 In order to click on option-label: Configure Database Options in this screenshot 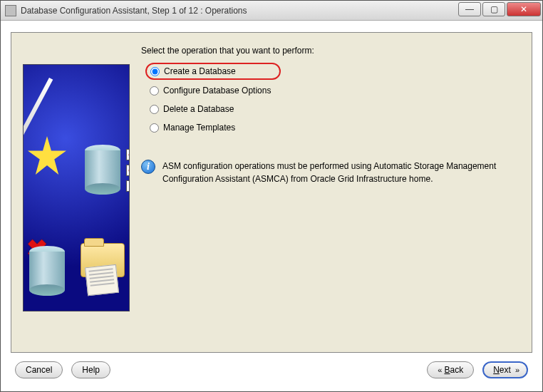, I will do `click(217, 91)`.